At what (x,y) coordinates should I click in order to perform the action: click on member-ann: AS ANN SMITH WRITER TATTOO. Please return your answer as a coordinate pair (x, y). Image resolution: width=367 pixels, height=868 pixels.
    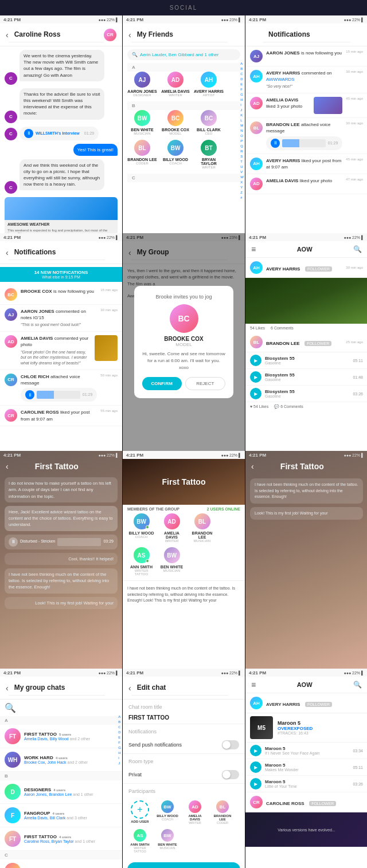
    Looking at the image, I should click on (141, 561).